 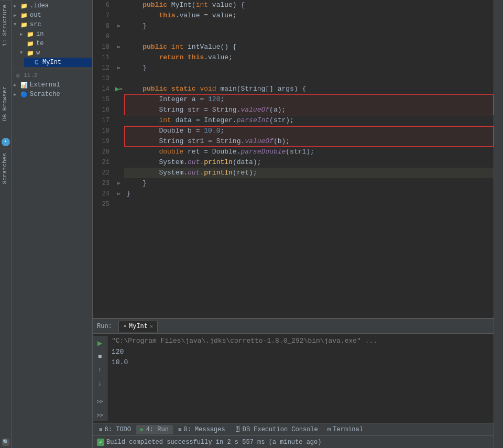 What do you see at coordinates (36, 15) in the screenshot?
I see `tree-label: out` at bounding box center [36, 15].